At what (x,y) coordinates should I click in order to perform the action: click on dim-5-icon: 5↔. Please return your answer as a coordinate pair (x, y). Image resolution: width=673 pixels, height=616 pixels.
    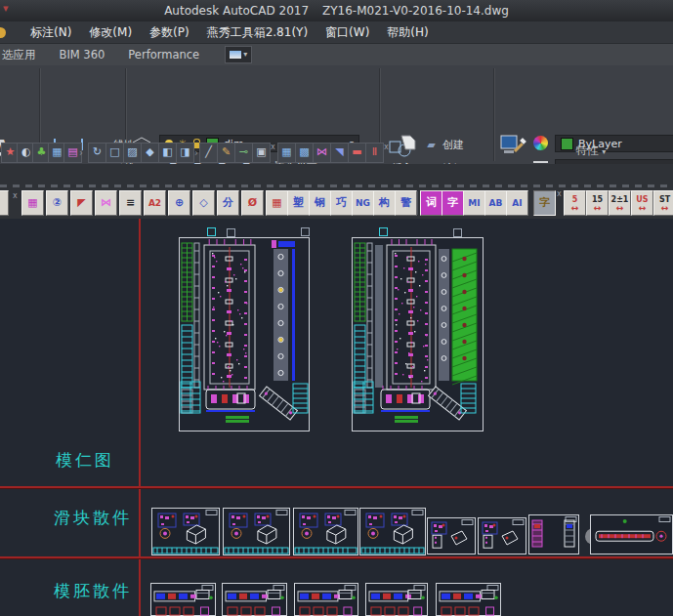
    Looking at the image, I should click on (574, 203).